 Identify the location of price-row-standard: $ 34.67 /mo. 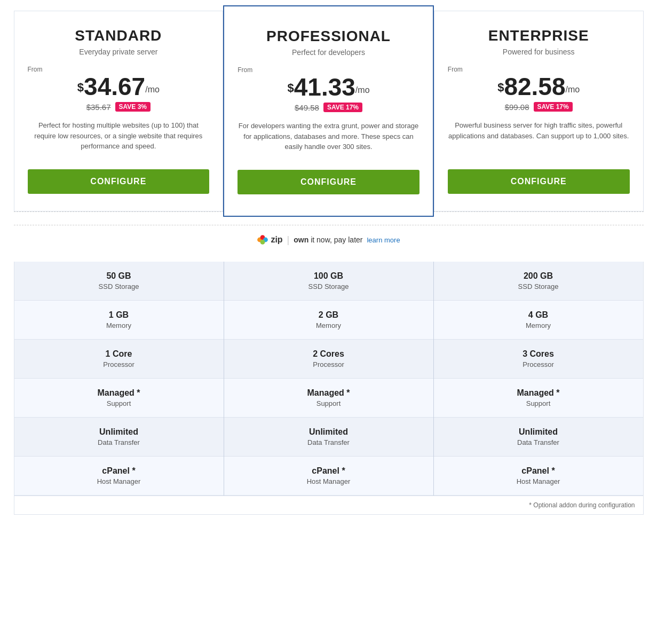
(118, 87).